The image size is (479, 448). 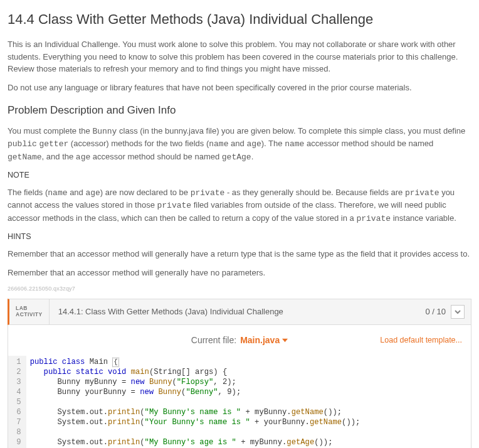 I want to click on lab-title: 14.4.1: Class With Getter Methods (Java)…, so click(x=238, y=312).